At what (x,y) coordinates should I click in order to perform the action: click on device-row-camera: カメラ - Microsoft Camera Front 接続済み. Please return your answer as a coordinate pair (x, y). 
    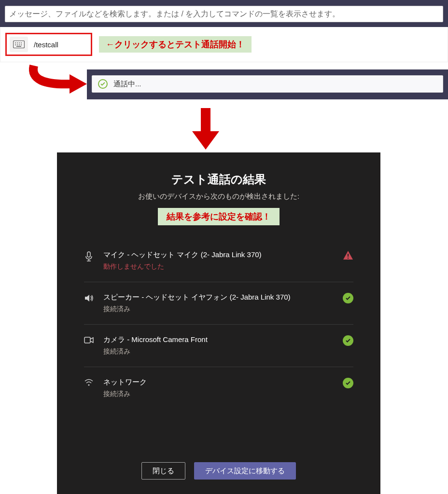
    Looking at the image, I should click on (219, 346).